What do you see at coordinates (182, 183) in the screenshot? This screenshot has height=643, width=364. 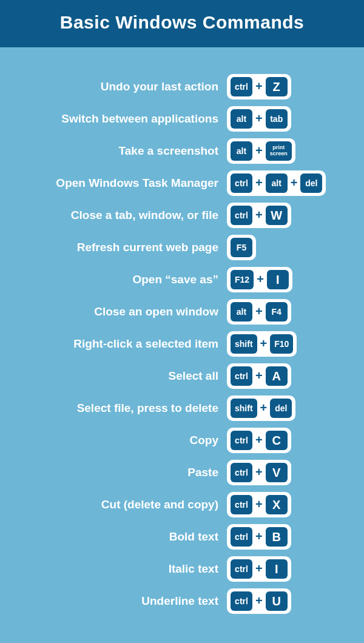 I see `shortcut-row: Open Windows Task Managerctrl+alt+del` at bounding box center [182, 183].